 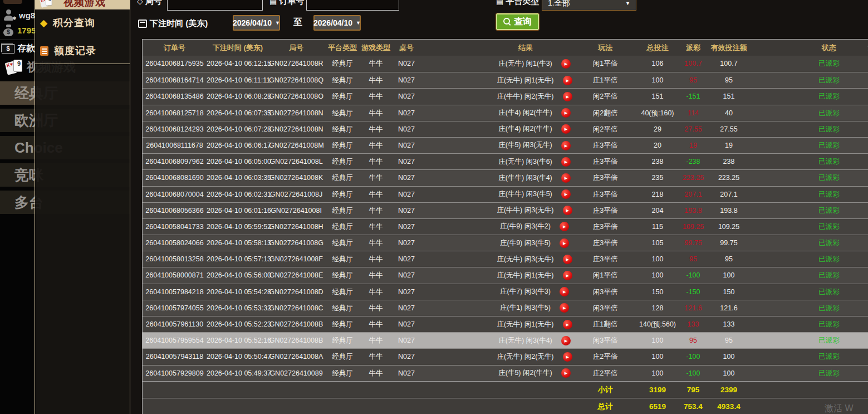 What do you see at coordinates (605, 357) in the screenshot?
I see `play-type-cell: 庄2平倍` at bounding box center [605, 357].